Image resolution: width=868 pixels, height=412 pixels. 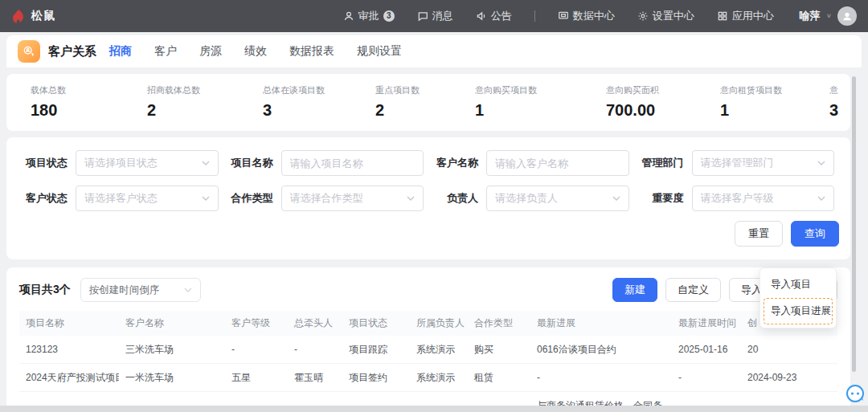 What do you see at coordinates (587, 16) in the screenshot?
I see `topbar-item-data-center: 数据中心` at bounding box center [587, 16].